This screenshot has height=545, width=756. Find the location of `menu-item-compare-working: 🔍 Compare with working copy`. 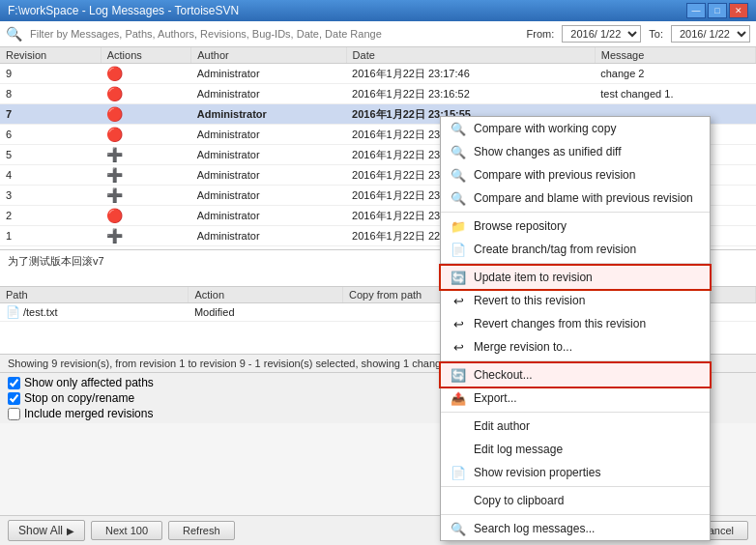

menu-item-compare-working: 🔍 Compare with working copy is located at coordinates (575, 129).